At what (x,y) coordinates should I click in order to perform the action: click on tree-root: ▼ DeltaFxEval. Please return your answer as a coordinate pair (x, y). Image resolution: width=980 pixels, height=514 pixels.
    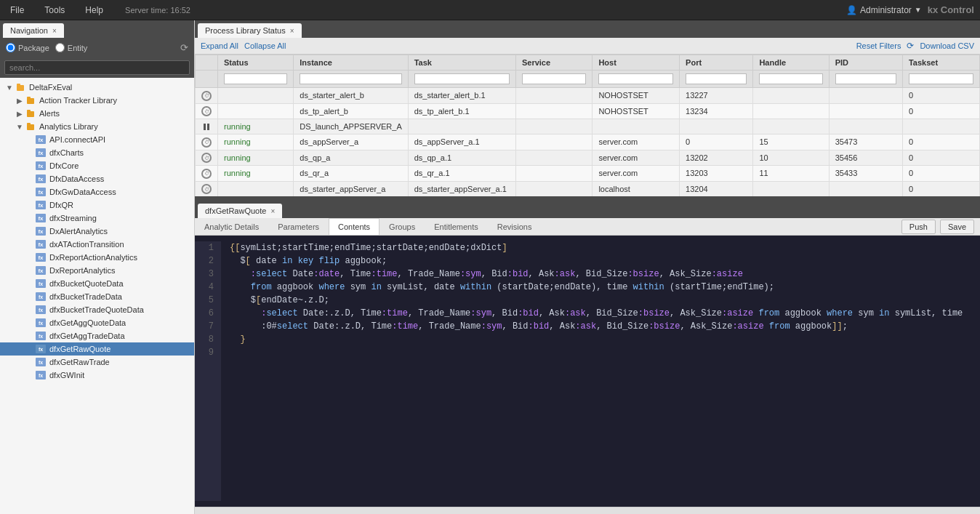
    Looking at the image, I should click on (97, 87).